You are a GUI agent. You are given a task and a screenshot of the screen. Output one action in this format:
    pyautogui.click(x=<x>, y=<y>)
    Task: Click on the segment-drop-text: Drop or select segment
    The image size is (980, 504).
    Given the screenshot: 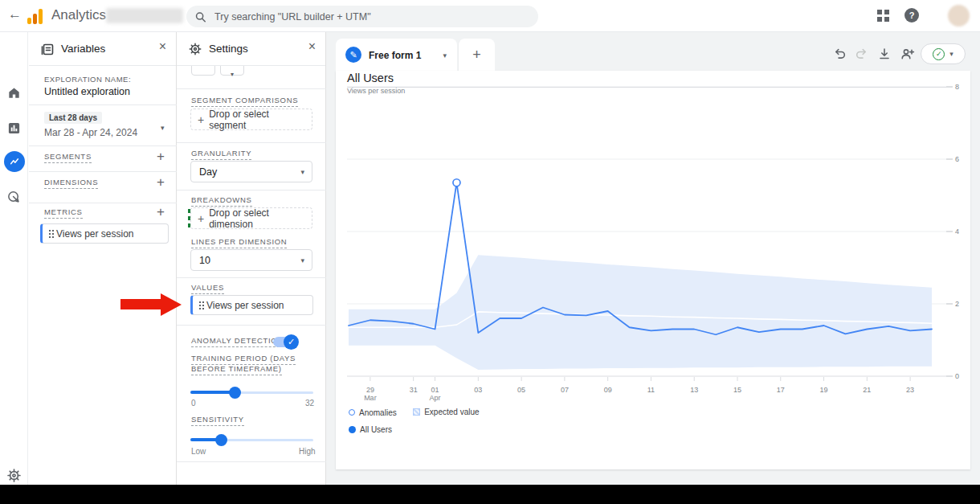 What is the action you would take?
    pyautogui.click(x=257, y=120)
    